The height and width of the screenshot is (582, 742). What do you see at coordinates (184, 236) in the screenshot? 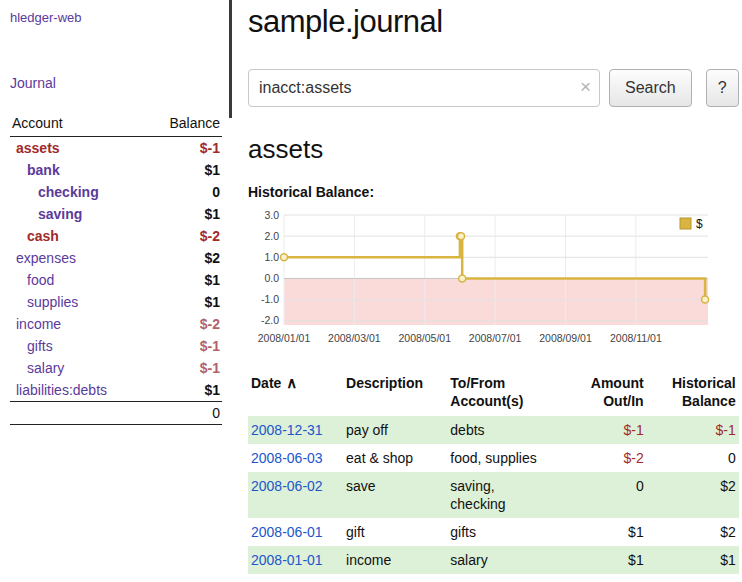
I see `account-balance: $-2` at bounding box center [184, 236].